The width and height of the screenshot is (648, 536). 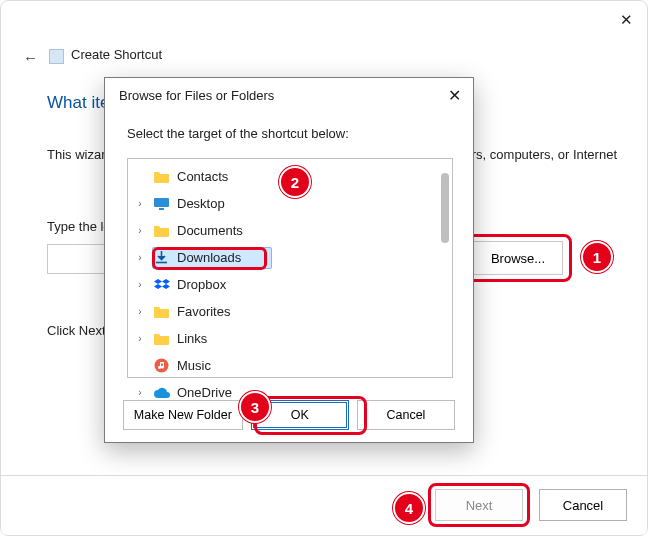 What do you see at coordinates (162, 258) in the screenshot?
I see `download-icon` at bounding box center [162, 258].